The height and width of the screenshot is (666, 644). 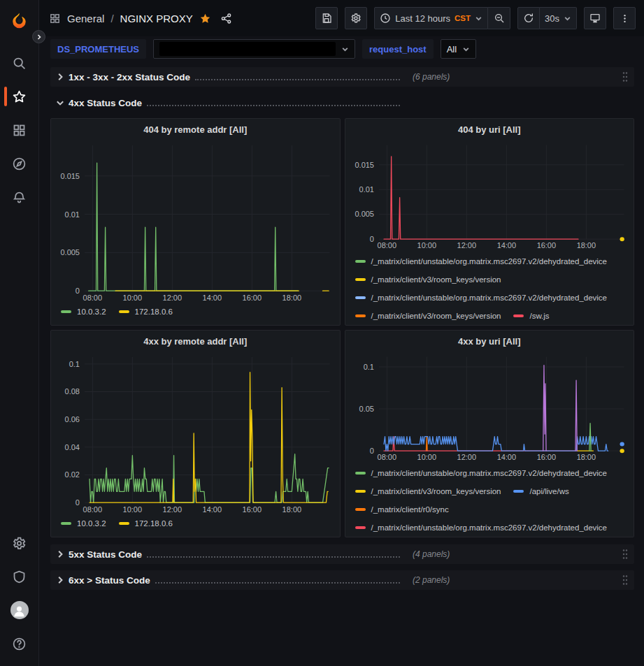 What do you see at coordinates (196, 129) in the screenshot?
I see `panel-title: 404 by remote addr [All]` at bounding box center [196, 129].